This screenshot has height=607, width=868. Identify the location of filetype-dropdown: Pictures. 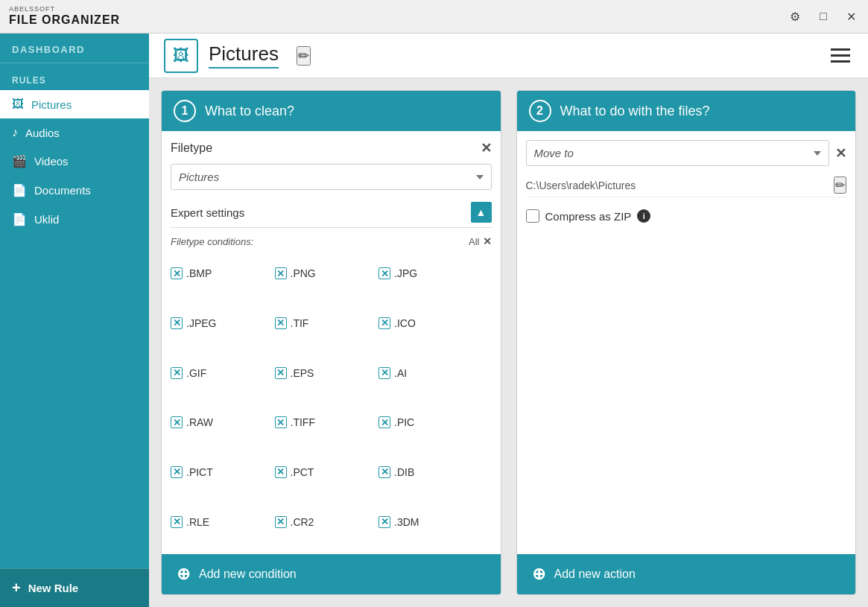
(331, 177).